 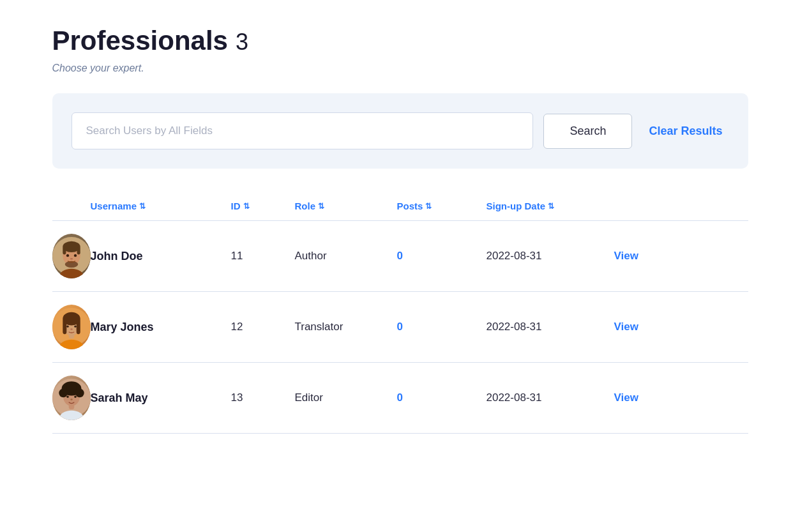 What do you see at coordinates (161, 399) in the screenshot?
I see `username-sarah-may: Sarah May` at bounding box center [161, 399].